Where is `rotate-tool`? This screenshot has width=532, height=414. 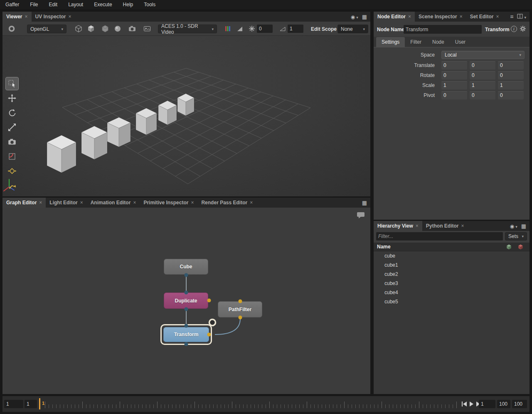
rotate-tool is located at coordinates (12, 113).